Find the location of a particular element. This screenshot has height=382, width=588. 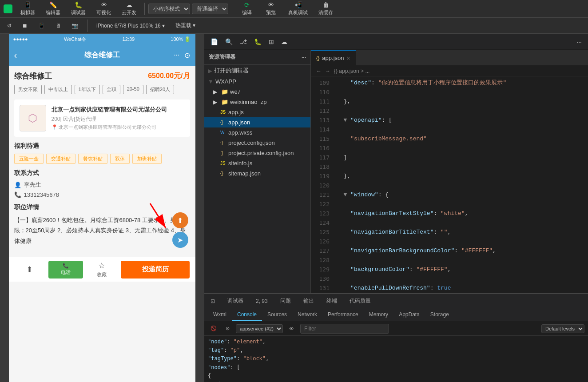

compile-select: 普通编译 is located at coordinates (210, 9).